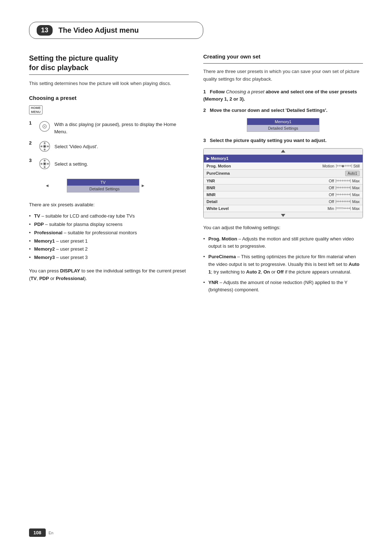  Describe the element at coordinates (298, 181) in the screenshot. I see `row-value-ynr: Off |++++++++| Max` at that location.